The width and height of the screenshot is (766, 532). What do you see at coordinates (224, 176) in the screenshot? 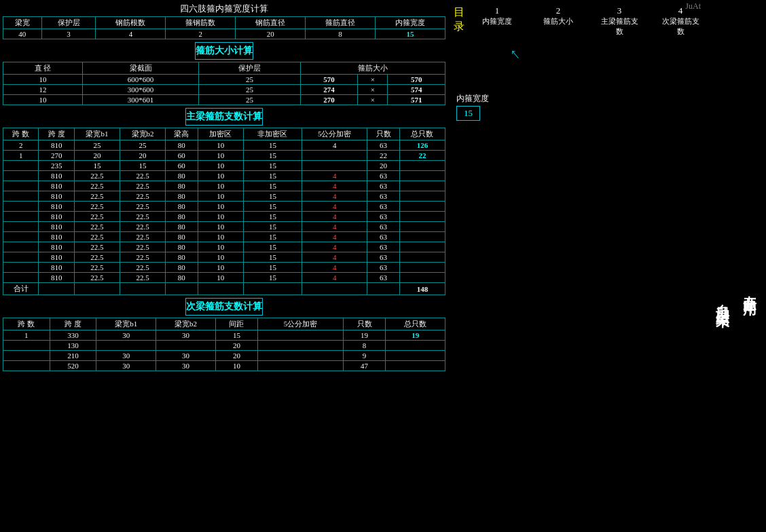
I see `mb-row-4: 81022.522.5801015463` at bounding box center [224, 176].